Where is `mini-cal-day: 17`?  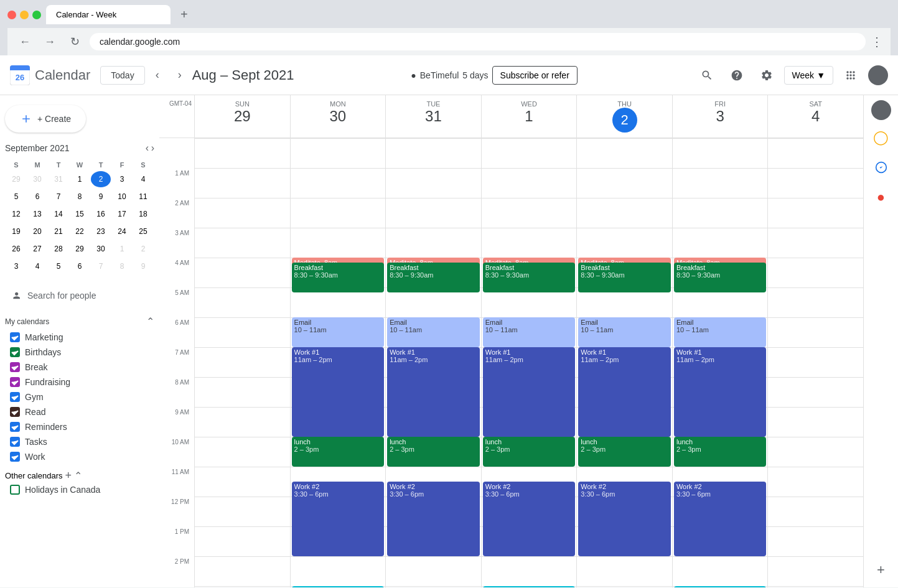 mini-cal-day: 17 is located at coordinates (122, 214).